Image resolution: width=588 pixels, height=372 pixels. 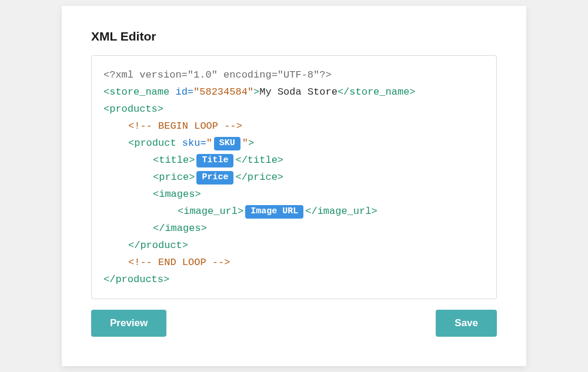 I want to click on xml-comment: <!-- BEGIN LOOP -->, so click(x=185, y=126).